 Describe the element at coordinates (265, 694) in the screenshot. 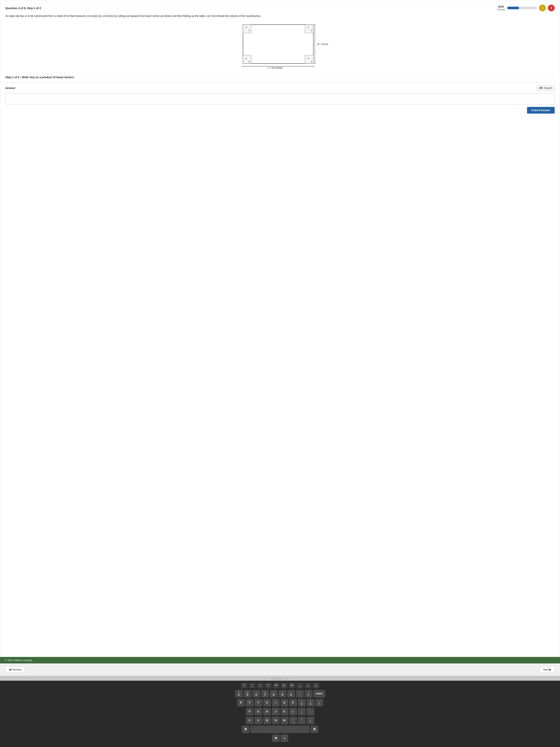

I see `key-7: & 7` at that location.